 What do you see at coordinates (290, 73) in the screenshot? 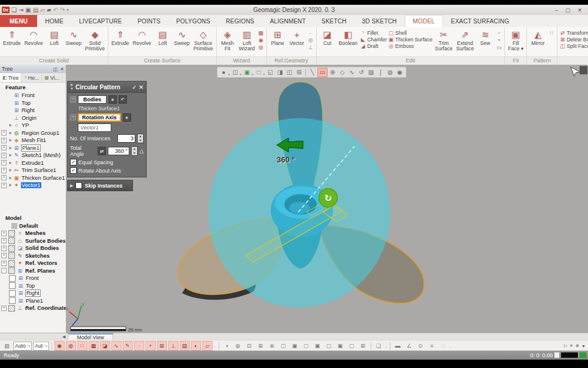
I see `split-view-icon: ◫` at bounding box center [290, 73].